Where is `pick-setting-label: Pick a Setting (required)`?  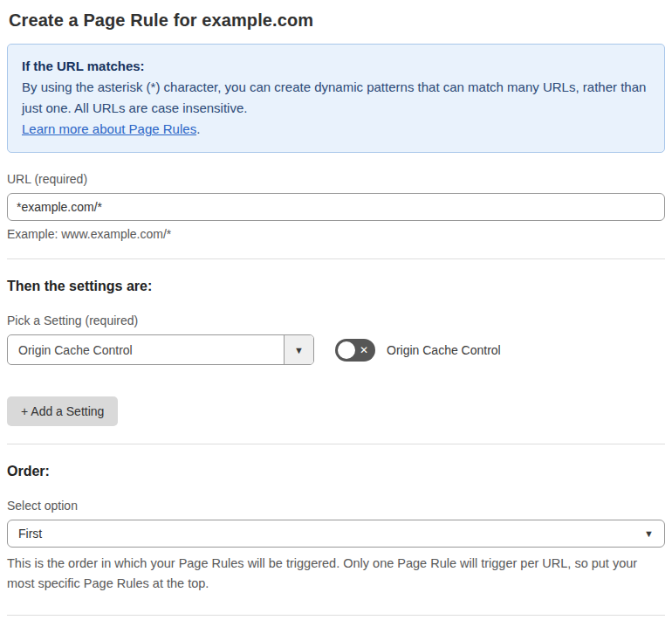 pick-setting-label: Pick a Setting (required) is located at coordinates (336, 320).